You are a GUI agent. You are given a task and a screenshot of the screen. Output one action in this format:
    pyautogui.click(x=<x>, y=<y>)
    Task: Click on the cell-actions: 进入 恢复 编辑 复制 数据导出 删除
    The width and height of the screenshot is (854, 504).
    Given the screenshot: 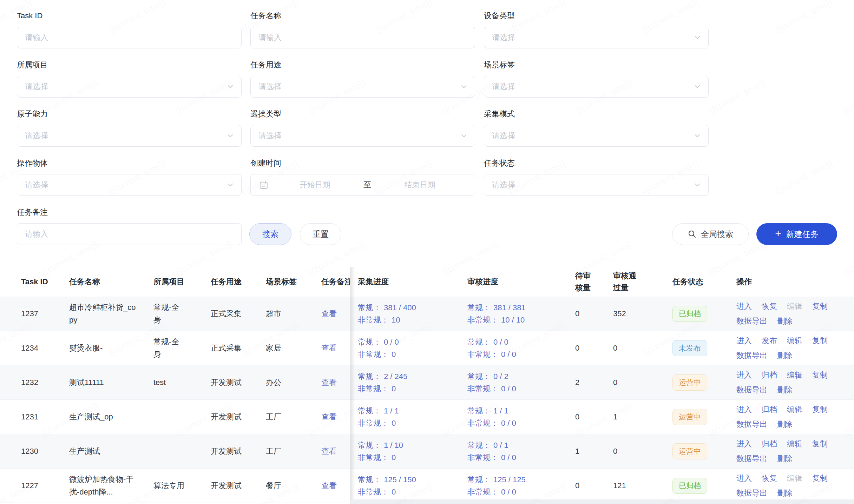 What is the action you would take?
    pyautogui.click(x=791, y=314)
    